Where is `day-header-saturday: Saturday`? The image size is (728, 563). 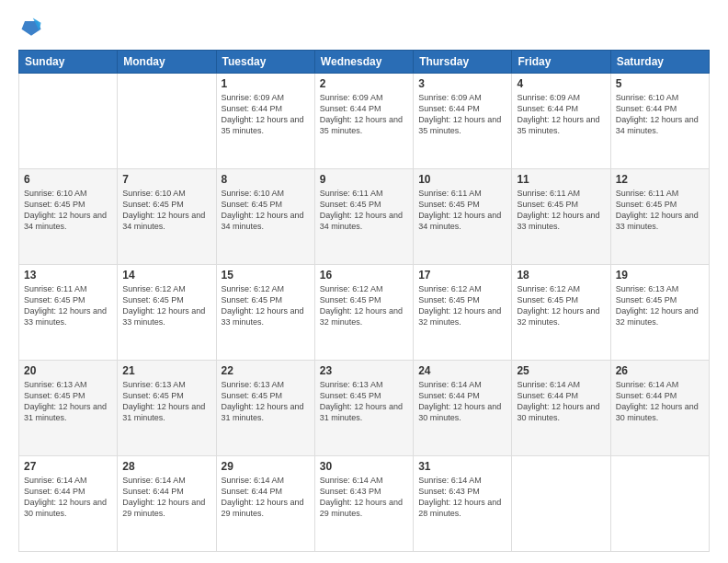
day-header-saturday: Saturday is located at coordinates (660, 63).